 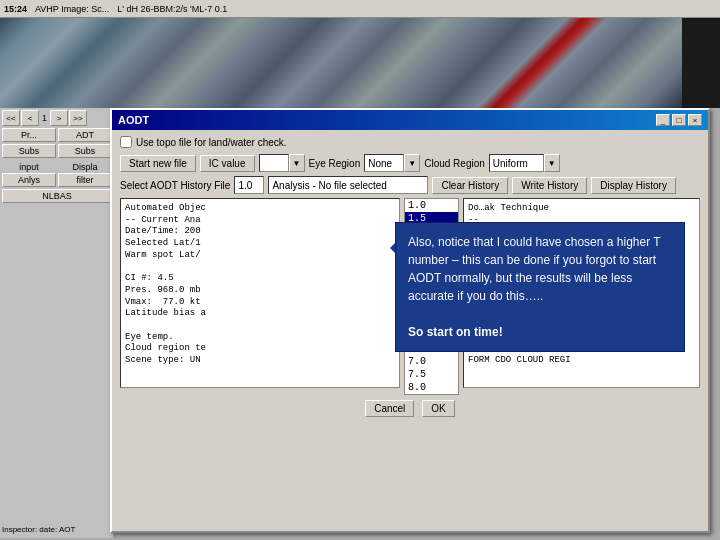 I want to click on write-history-button: Write History, so click(x=550, y=186).